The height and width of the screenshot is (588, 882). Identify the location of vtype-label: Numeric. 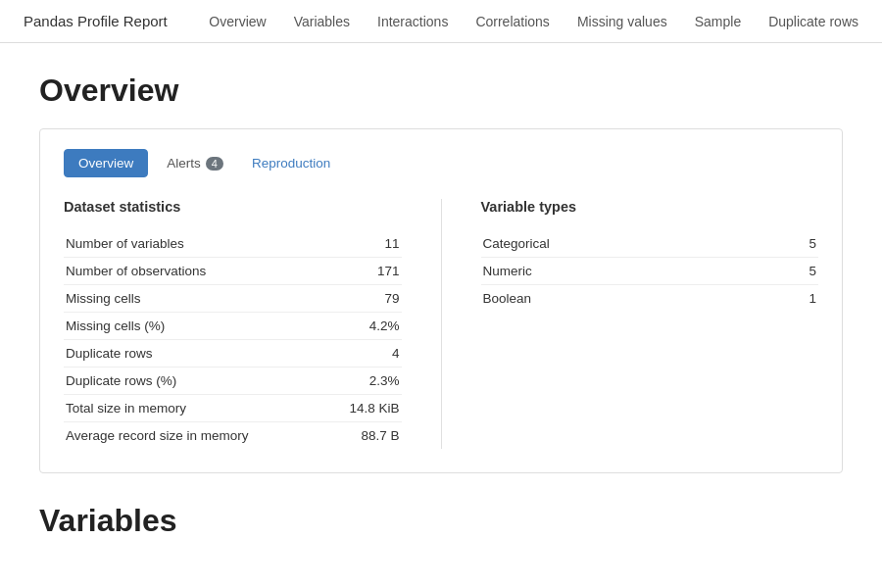
(627, 271).